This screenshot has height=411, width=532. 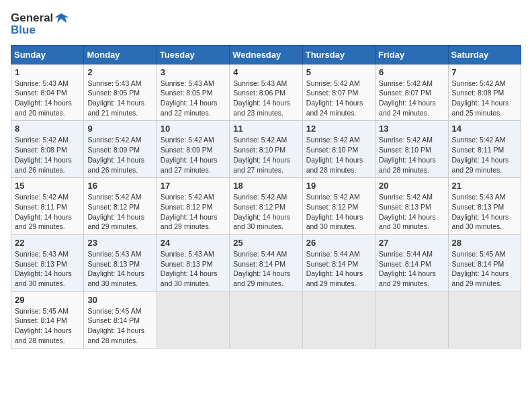 I want to click on col-header-monday: Monday, so click(x=120, y=54).